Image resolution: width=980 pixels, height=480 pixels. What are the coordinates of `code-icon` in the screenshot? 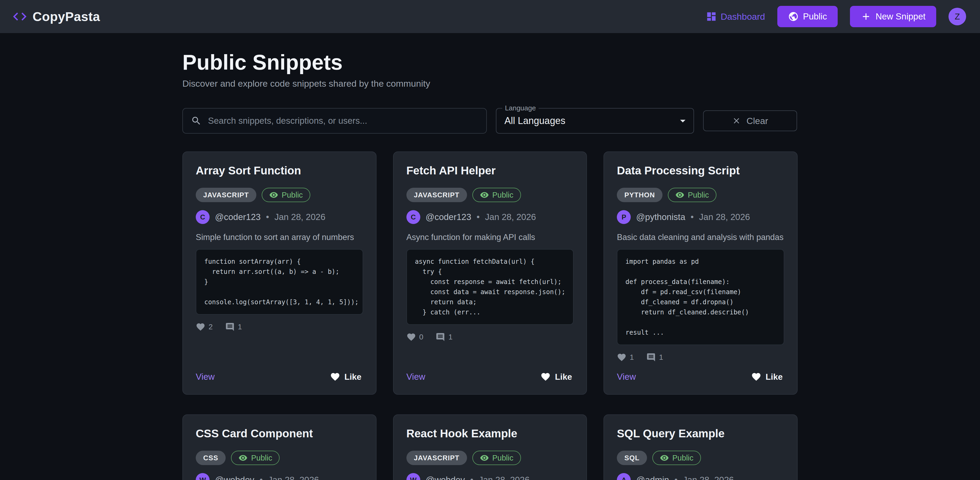 It's located at (20, 17).